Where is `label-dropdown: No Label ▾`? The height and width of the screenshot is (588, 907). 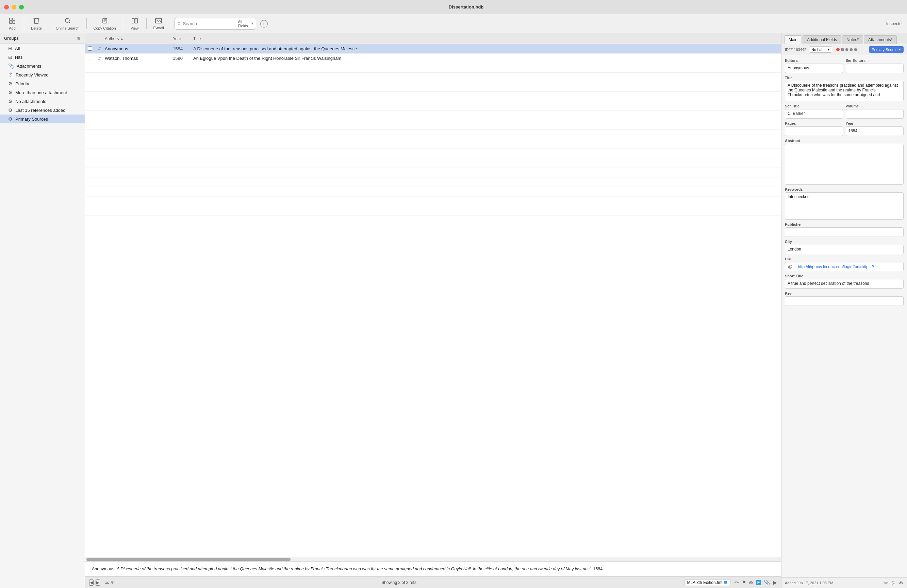
label-dropdown: No Label ▾ is located at coordinates (821, 50).